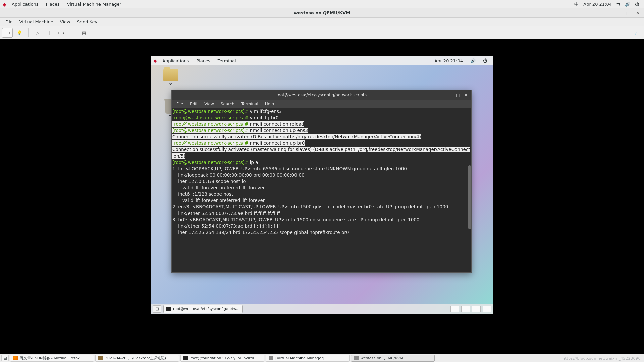 Image resolution: width=644 pixels, height=362 pixels. I want to click on monitor-icon: 🖵, so click(7, 33).